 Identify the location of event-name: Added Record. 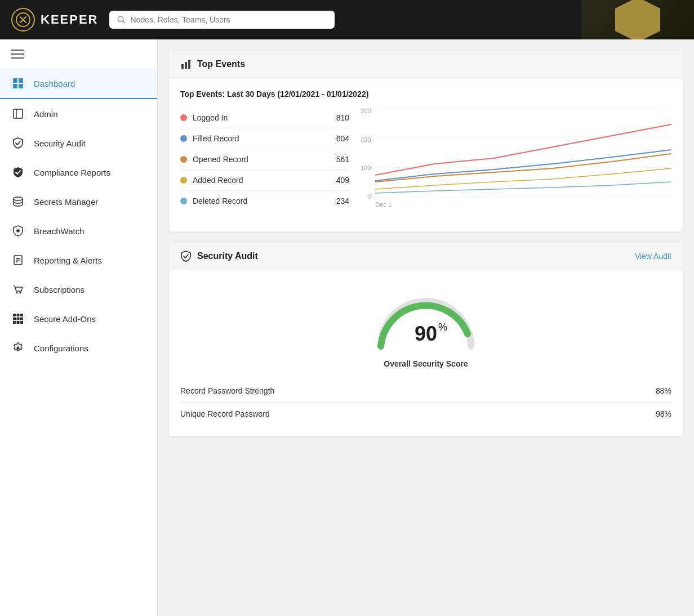
(257, 180).